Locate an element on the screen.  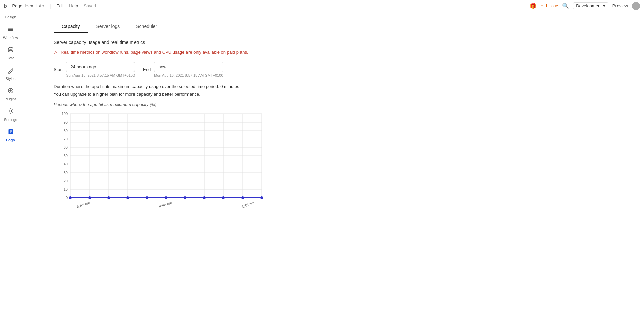
chart-label: Periods where the app hit its maxiumum c… is located at coordinates (343, 105).